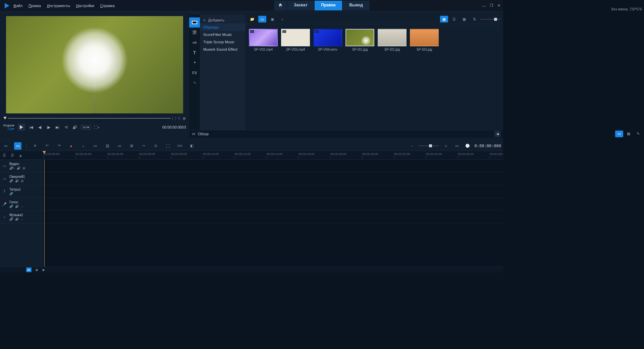 The width and height of the screenshot is (644, 349). Describe the element at coordinates (22, 192) in the screenshot. I see `track-header-title: T Титры1🔗` at that location.